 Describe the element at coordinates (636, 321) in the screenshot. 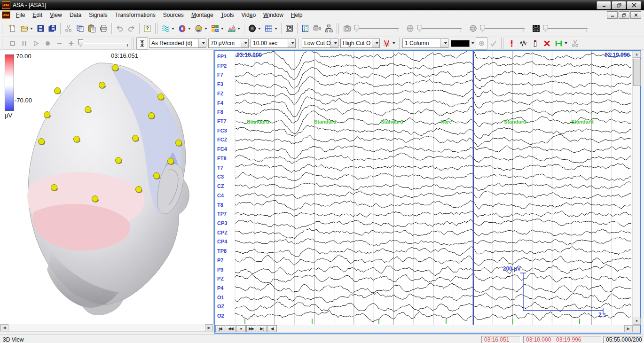

I see `scroll-down-button: ▼` at that location.